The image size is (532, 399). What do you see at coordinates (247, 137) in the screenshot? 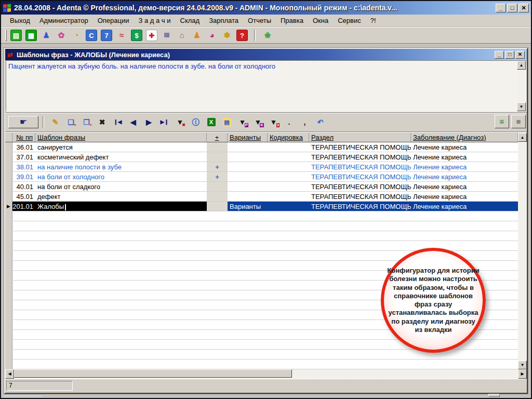
I see `column-header-variants: Варианты` at bounding box center [247, 137].